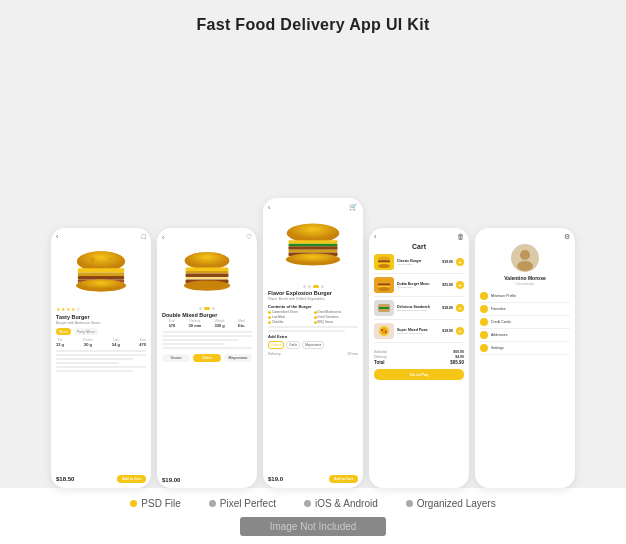  Describe the element at coordinates (176, 358) in the screenshot. I see `source-btn: Source` at that location.